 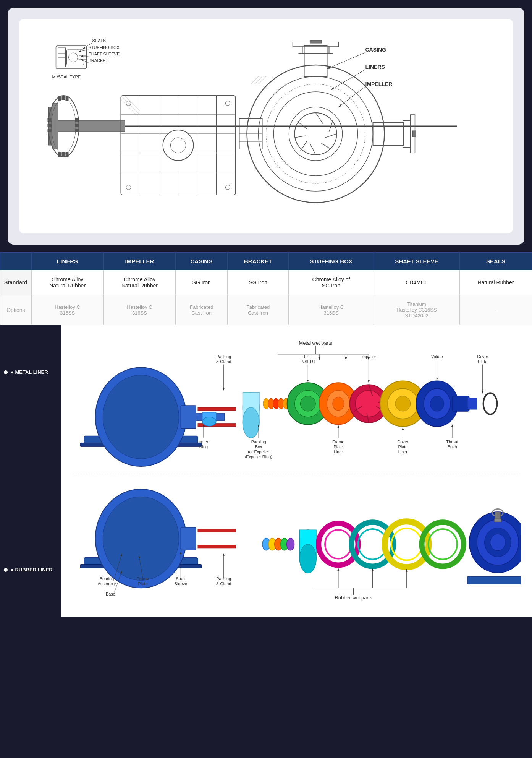 I want to click on table-header-shaft-sleeve: SHAFT SLEEVE, so click(x=416, y=261).